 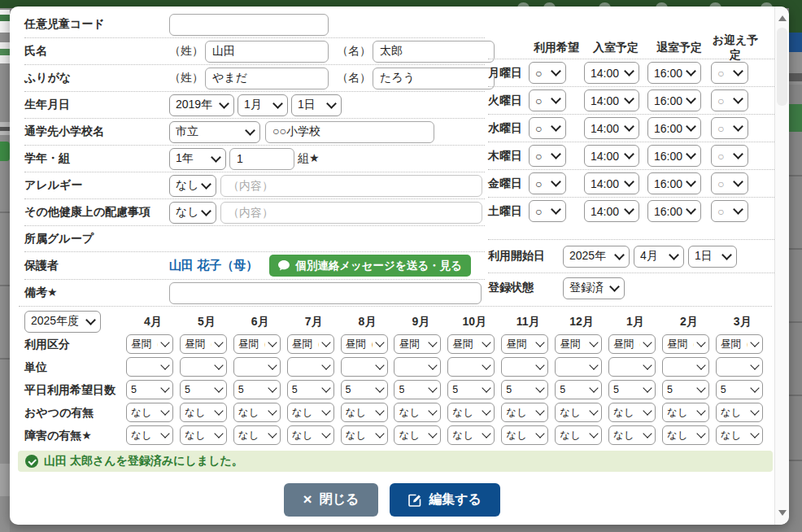 I want to click on health-detail-input, so click(x=351, y=213).